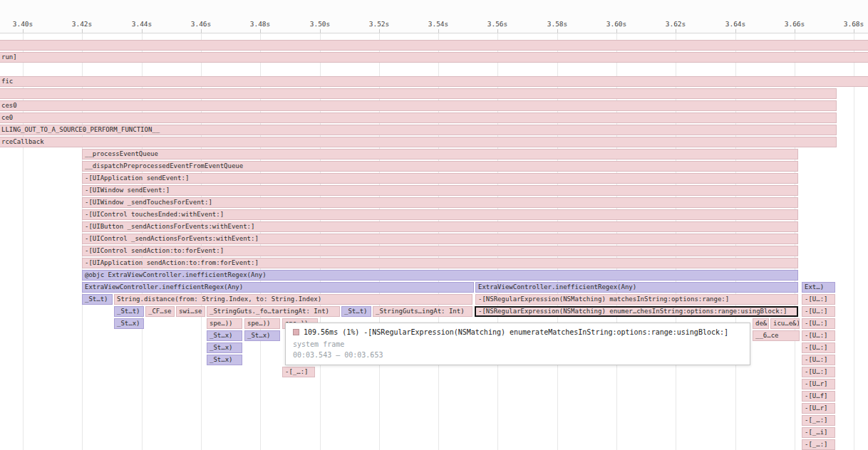 This screenshot has height=450, width=868. Describe the element at coordinates (517, 332) in the screenshot. I see `tooltip-title-row: 109.56ms (1%) -[NSRegularExpression(NSMa…` at that location.